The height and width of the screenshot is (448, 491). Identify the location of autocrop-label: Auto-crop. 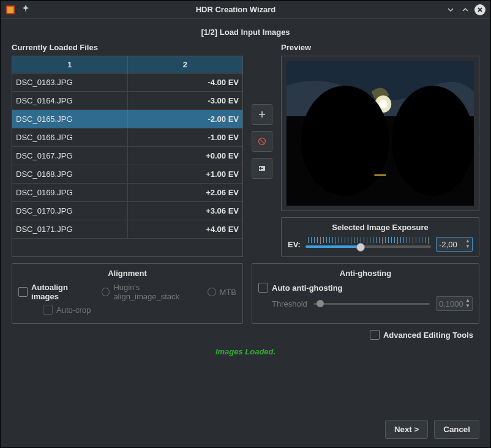
(73, 310).